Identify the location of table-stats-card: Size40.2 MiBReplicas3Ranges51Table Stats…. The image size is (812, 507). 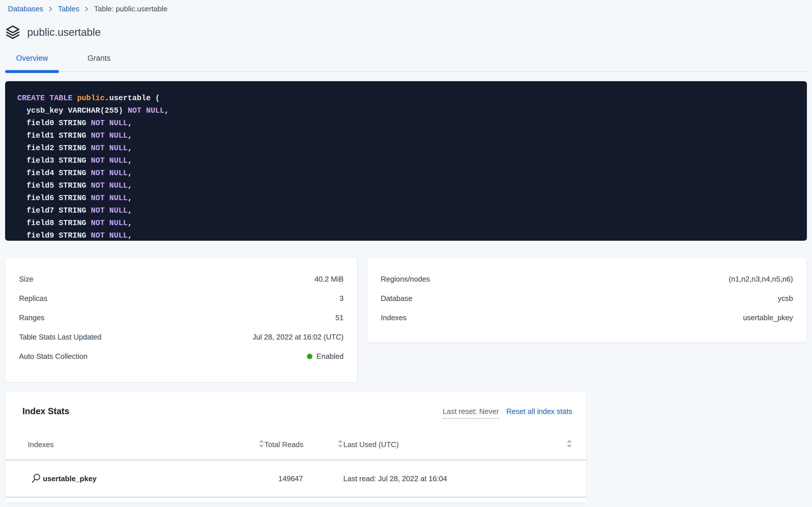
(181, 320).